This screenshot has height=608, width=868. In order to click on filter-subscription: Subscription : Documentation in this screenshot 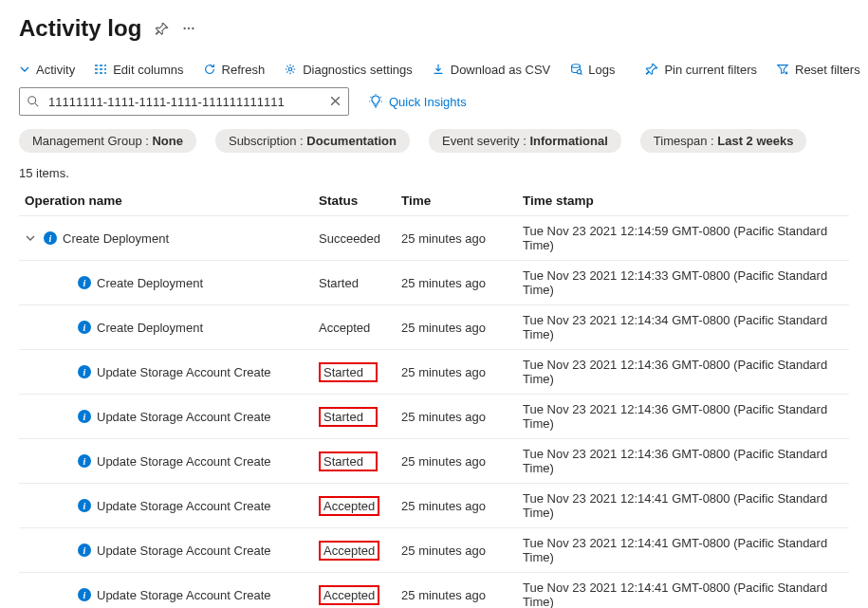, I will do `click(313, 140)`.